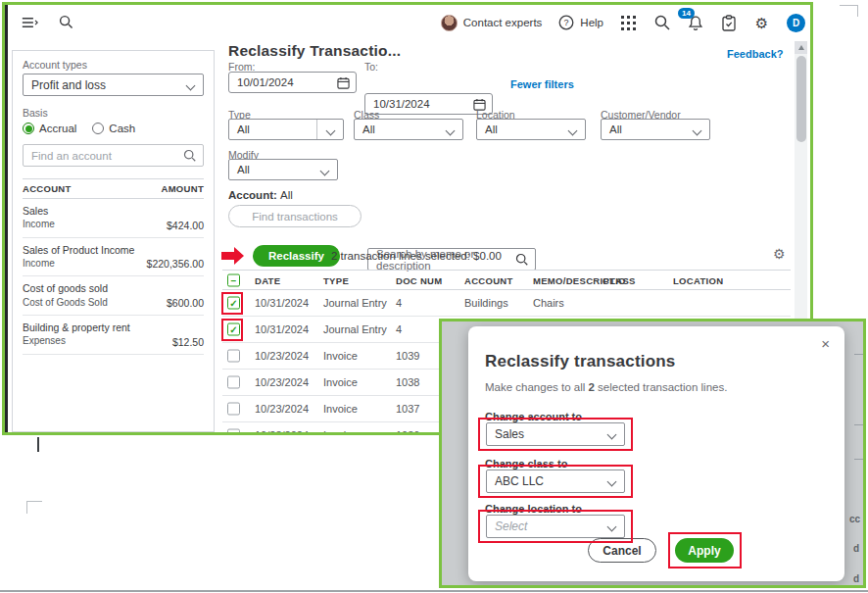  Describe the element at coordinates (78, 250) in the screenshot. I see `account-name: Sales of Product Income` at that location.